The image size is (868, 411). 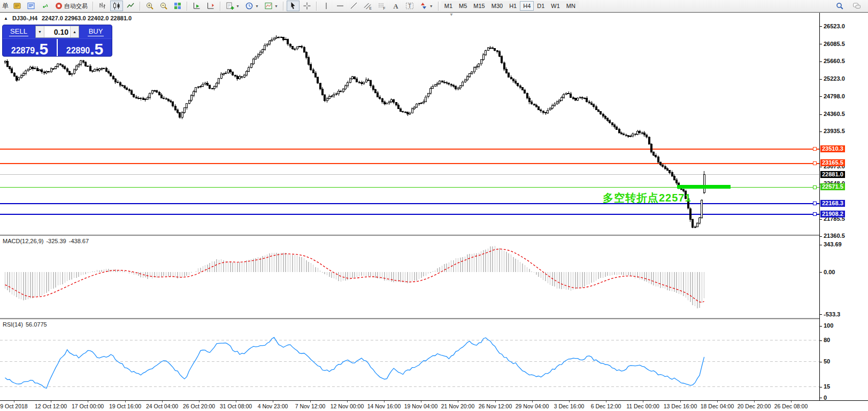 I want to click on timeframe-h4-button: H4, so click(x=527, y=6).